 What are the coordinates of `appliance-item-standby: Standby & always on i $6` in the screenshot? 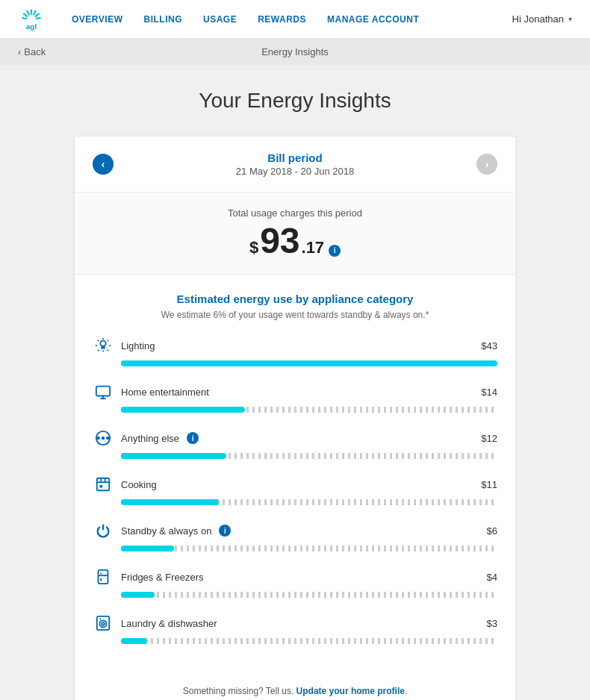 It's located at (295, 536).